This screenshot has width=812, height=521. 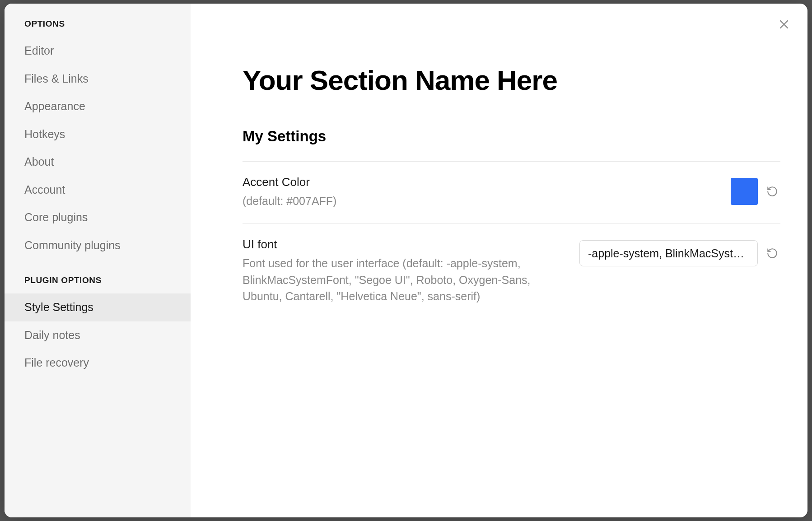 What do you see at coordinates (98, 162) in the screenshot?
I see `sidebar-item-about: About` at bounding box center [98, 162].